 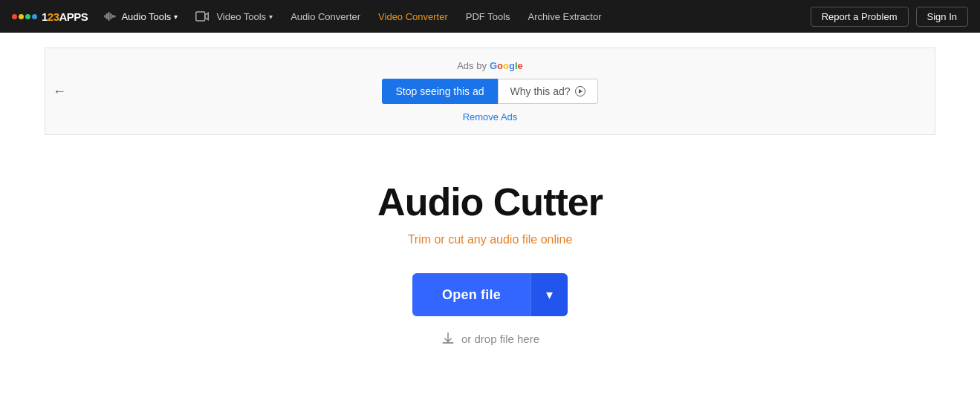 What do you see at coordinates (490, 91) in the screenshot?
I see `ad-buttons: Stop seeing this ad Why this ad?` at bounding box center [490, 91].